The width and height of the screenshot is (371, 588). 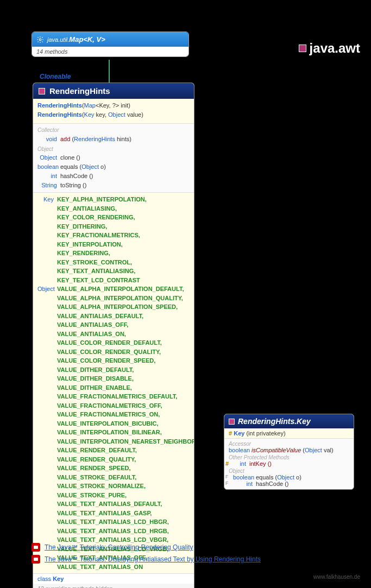 I want to click on rh-constructors: RenderingHints(Map<Key, ?> init) Renderi…, so click(x=114, y=111).